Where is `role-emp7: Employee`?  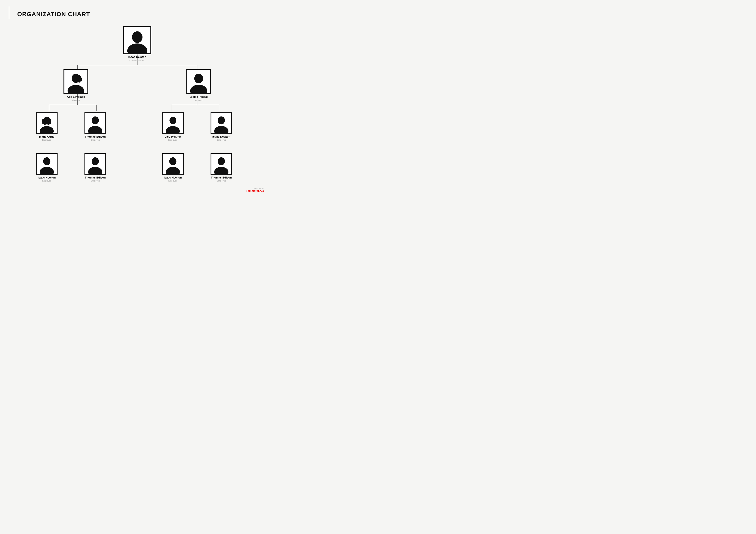 role-emp7: Employee is located at coordinates (173, 181).